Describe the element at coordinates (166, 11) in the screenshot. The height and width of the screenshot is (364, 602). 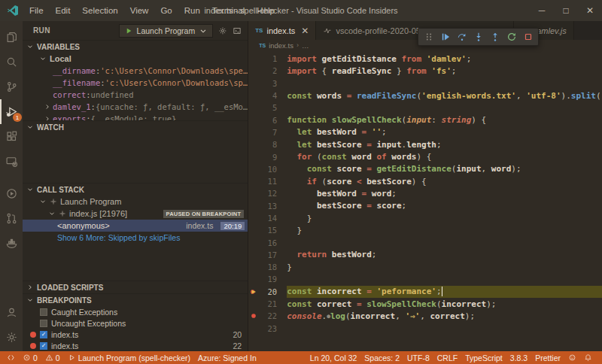
I see `menu-go: Go` at that location.